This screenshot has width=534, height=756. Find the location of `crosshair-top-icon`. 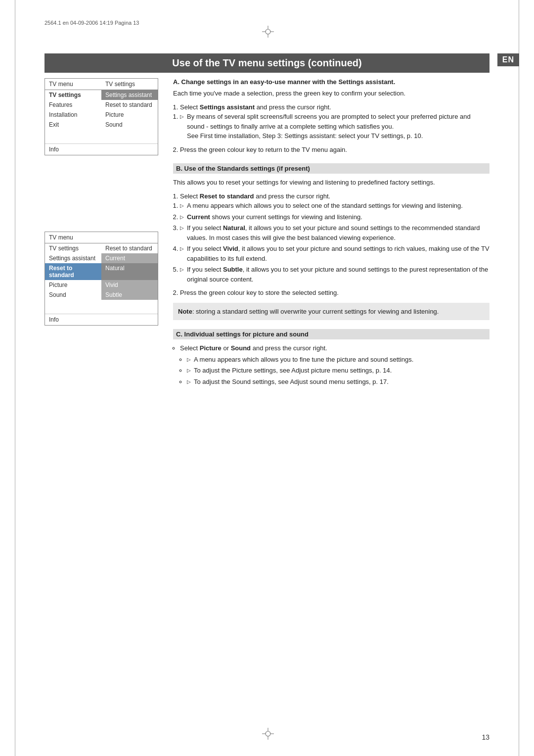

crosshair-top-icon is located at coordinates (268, 33).